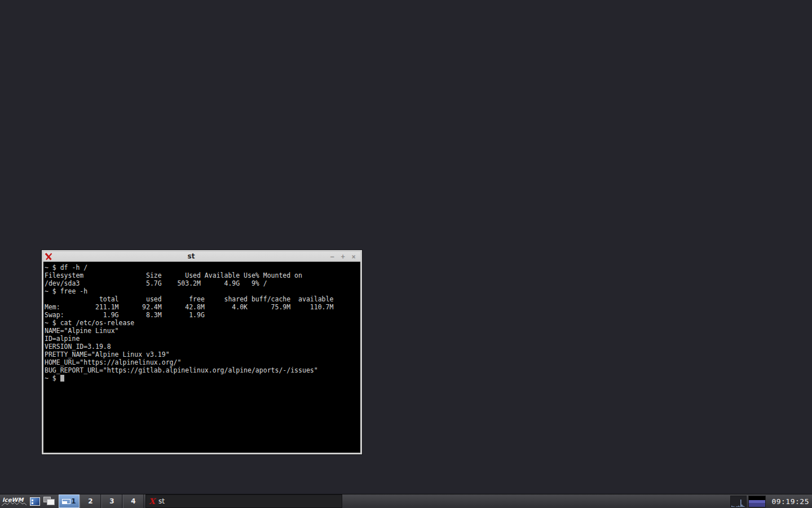  What do you see at coordinates (202, 307) in the screenshot?
I see `terminal-line: Mem: 211.1M 92.4M 42.8M 4.0K 75.9M 110.7…` at bounding box center [202, 307].